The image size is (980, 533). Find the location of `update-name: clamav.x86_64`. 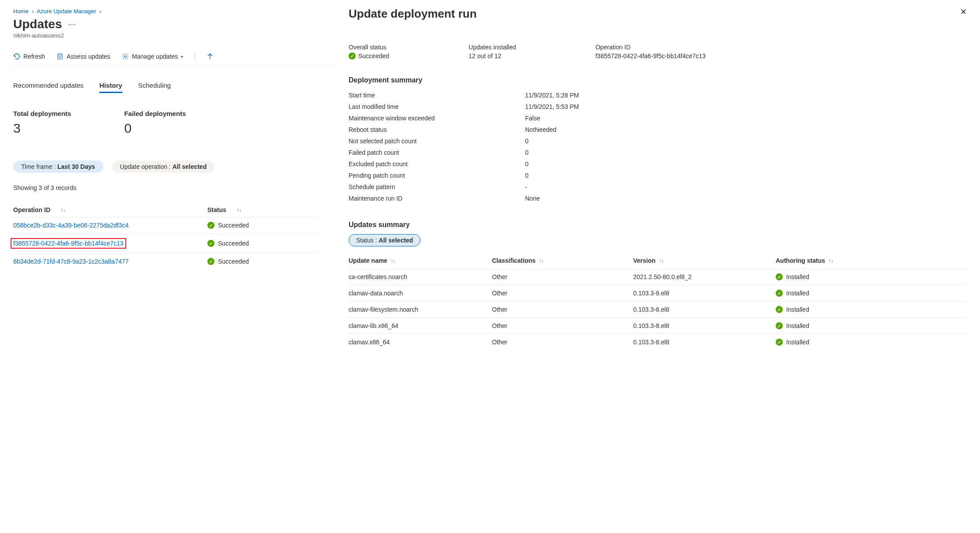

update-name: clamav.x86_64 is located at coordinates (420, 342).